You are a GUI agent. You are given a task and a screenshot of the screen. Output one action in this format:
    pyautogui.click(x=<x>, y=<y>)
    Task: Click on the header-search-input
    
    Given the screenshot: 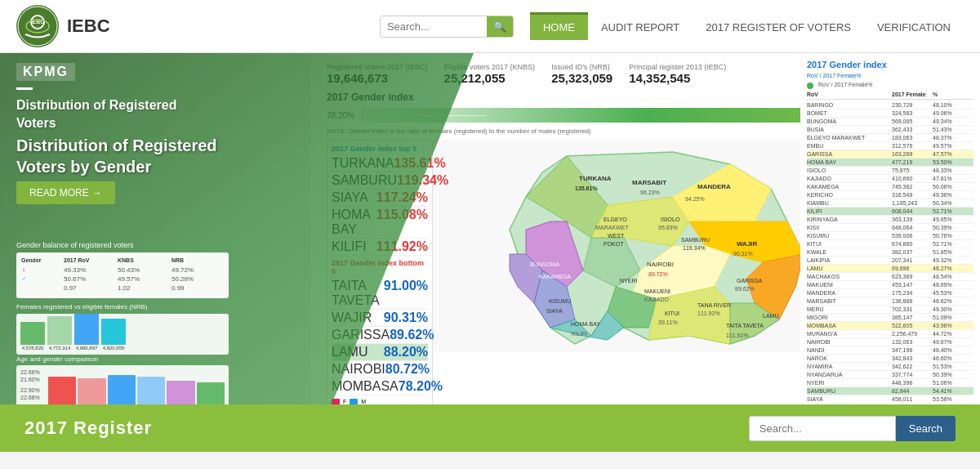 What is the action you would take?
    pyautogui.click(x=434, y=26)
    